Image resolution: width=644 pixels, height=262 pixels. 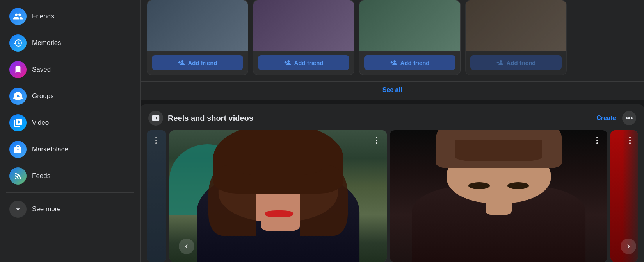 What do you see at coordinates (70, 16) in the screenshot?
I see `sidebar-item-friends: Friends` at bounding box center [70, 16].